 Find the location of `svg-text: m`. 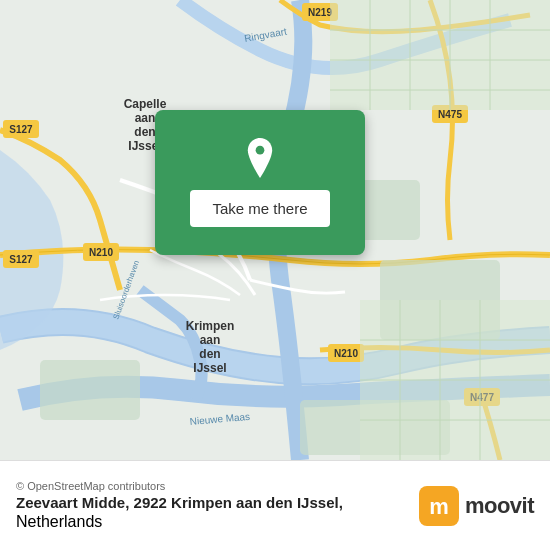

svg-text: m is located at coordinates (439, 506).